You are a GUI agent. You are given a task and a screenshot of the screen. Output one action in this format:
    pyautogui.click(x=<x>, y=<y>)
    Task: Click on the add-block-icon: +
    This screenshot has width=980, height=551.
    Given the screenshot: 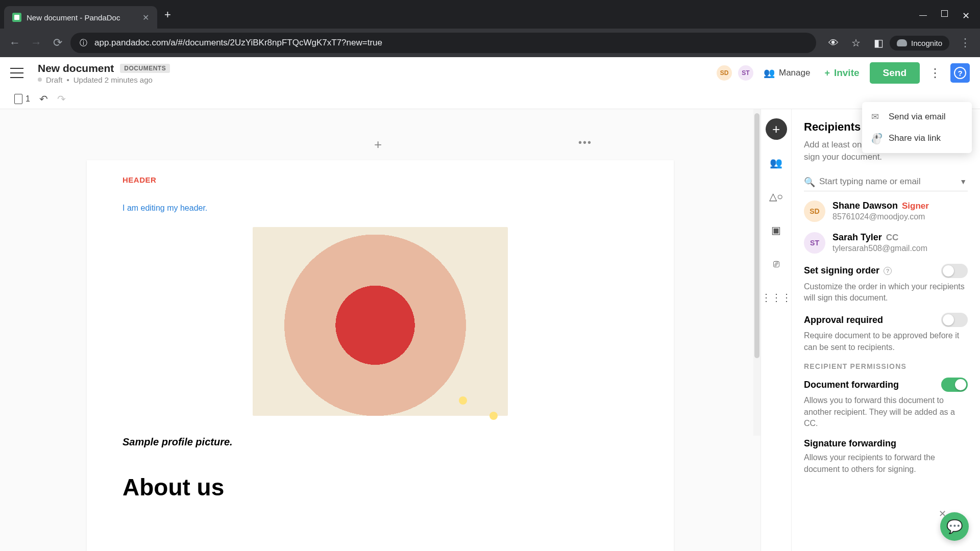 What is the action you would take?
    pyautogui.click(x=380, y=143)
    